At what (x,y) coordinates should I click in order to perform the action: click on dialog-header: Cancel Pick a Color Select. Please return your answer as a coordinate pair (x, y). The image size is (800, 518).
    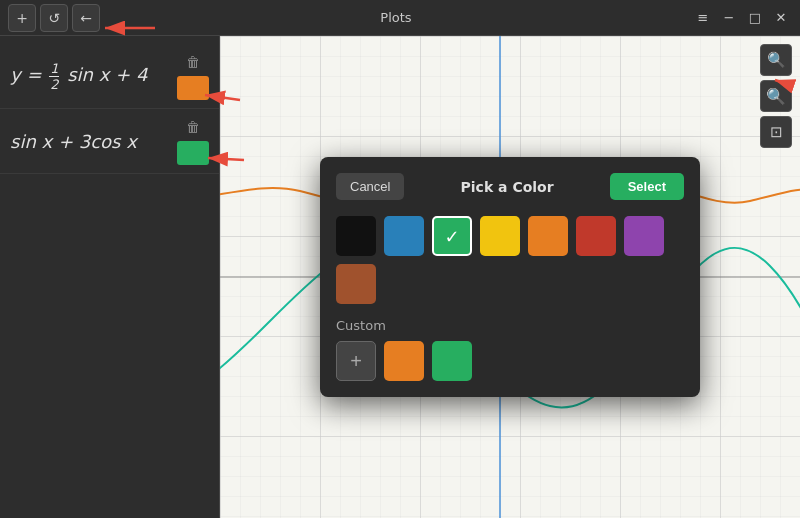
    Looking at the image, I should click on (510, 186).